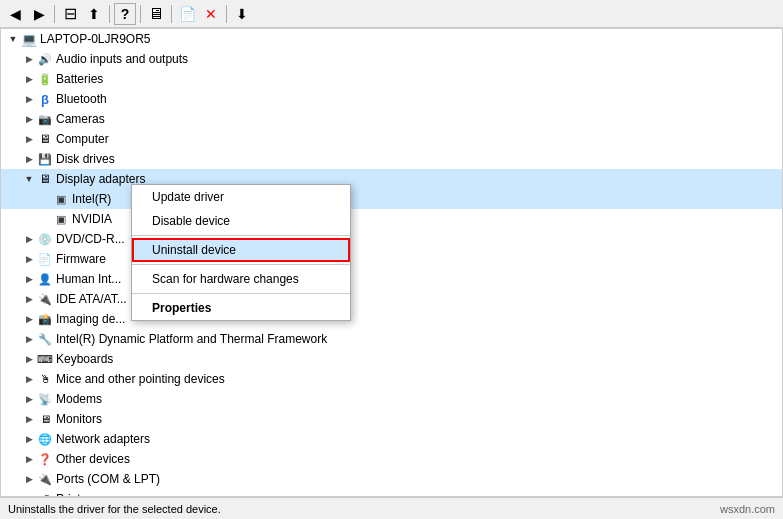 Image resolution: width=783 pixels, height=519 pixels. I want to click on icon-network, so click(45, 439).